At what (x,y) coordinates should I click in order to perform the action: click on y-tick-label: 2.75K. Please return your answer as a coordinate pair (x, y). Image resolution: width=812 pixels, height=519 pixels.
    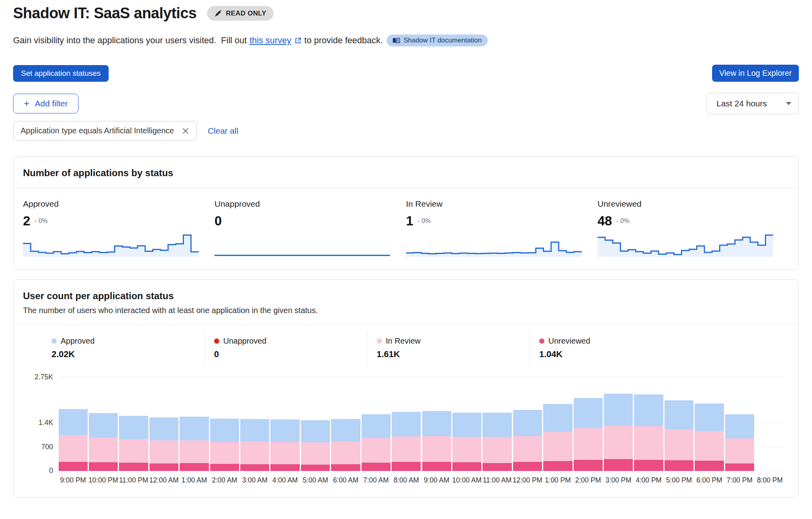
    Looking at the image, I should click on (35, 377).